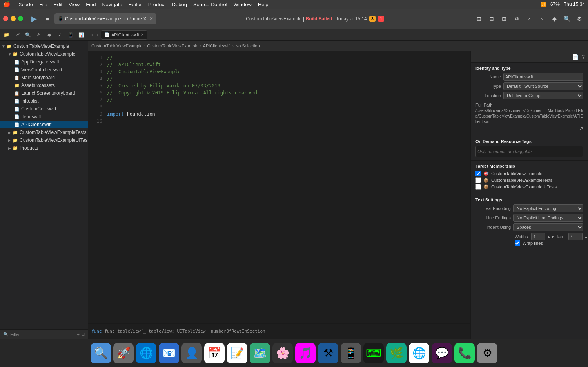 The height and width of the screenshot is (367, 588). What do you see at coordinates (105, 19) in the screenshot?
I see `scheme-selector: 📱 CustomTableViewExample › iPhone X ✕` at bounding box center [105, 19].